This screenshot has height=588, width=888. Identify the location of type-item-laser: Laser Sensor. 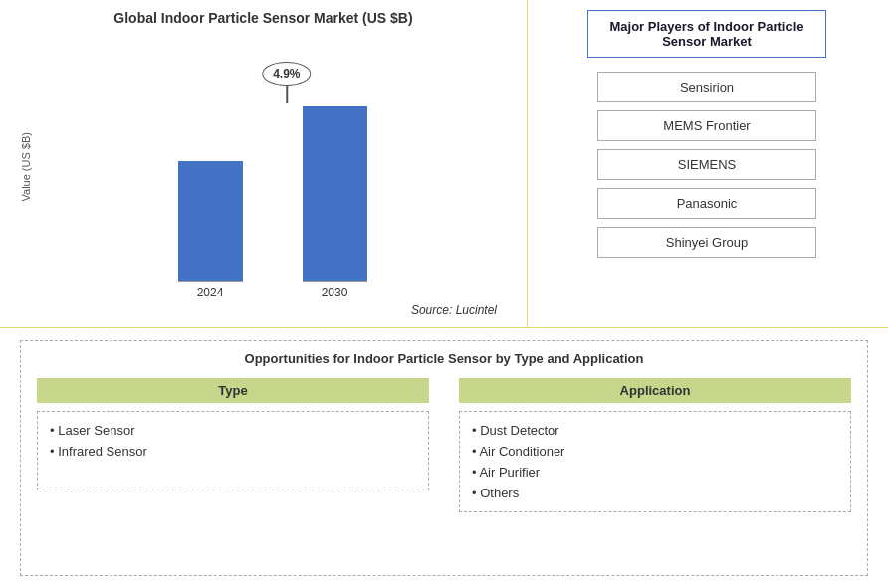
(233, 430).